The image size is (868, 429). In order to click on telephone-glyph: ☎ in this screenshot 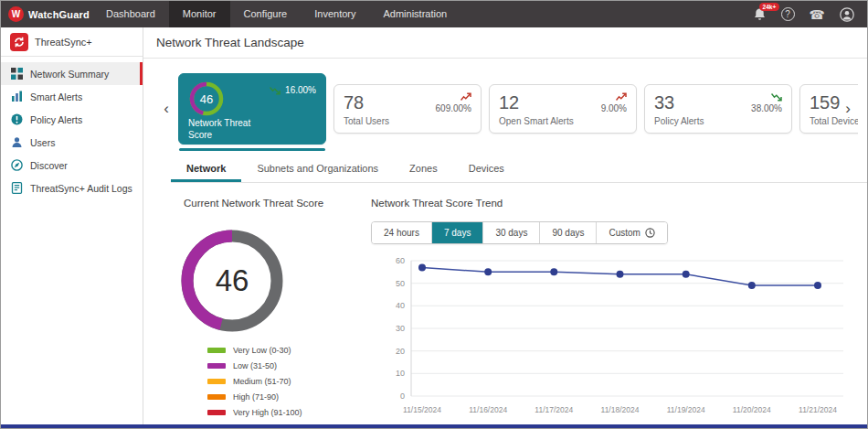, I will do `click(817, 15)`.